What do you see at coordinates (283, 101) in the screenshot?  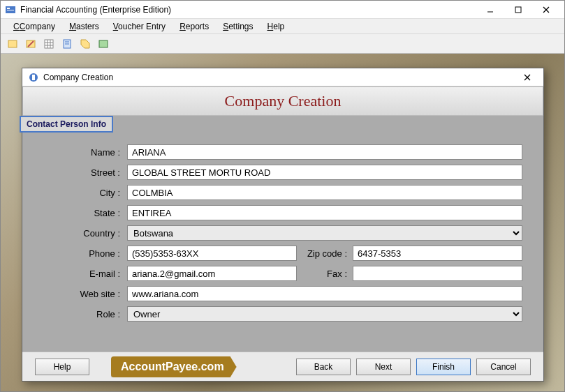 I see `dialog-header: Company Creation` at bounding box center [283, 101].